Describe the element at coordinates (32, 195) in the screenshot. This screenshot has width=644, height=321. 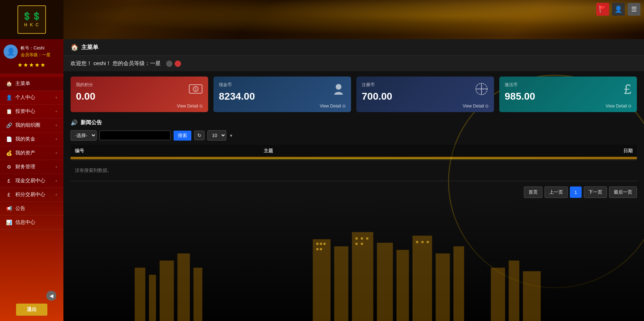
I see `sidebar-item-points-trade: £ 积分交易中心 ＋` at that location.